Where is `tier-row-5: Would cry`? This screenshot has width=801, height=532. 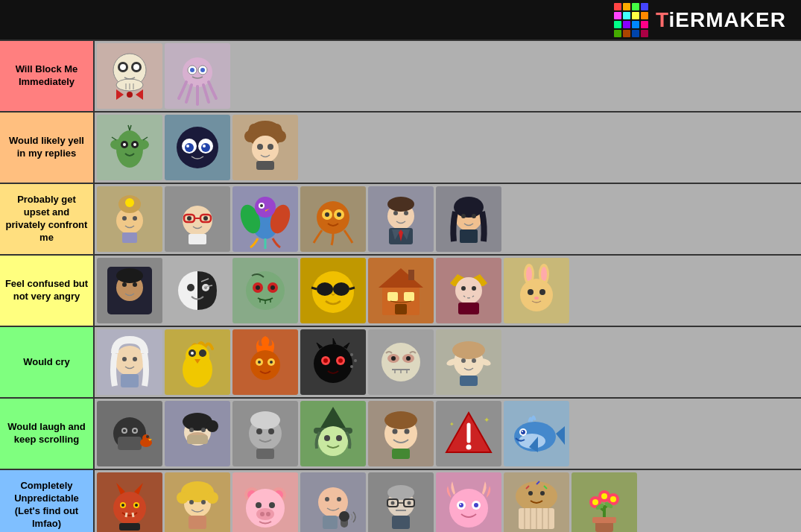
tier-row-5: Would cry is located at coordinates (401, 363).